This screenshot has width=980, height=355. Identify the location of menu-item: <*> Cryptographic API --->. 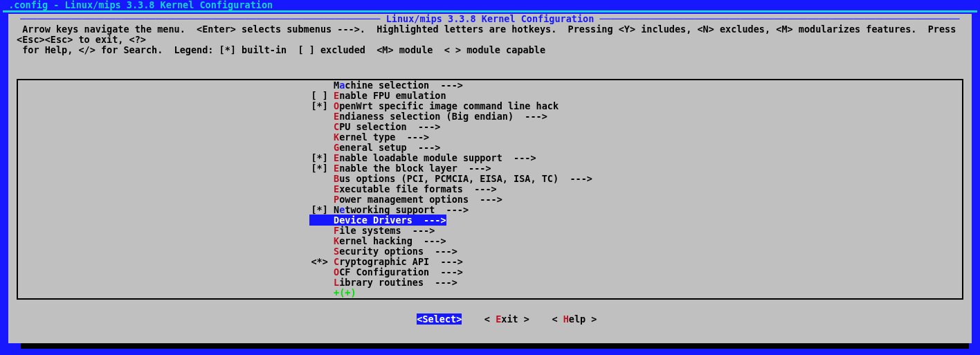
(490, 262).